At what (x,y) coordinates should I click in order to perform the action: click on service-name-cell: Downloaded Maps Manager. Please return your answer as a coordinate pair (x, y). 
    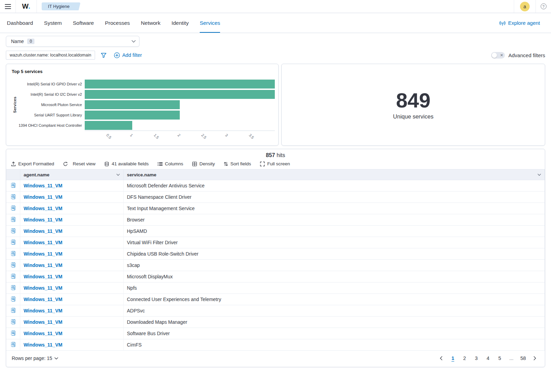
    Looking at the image, I should click on (334, 322).